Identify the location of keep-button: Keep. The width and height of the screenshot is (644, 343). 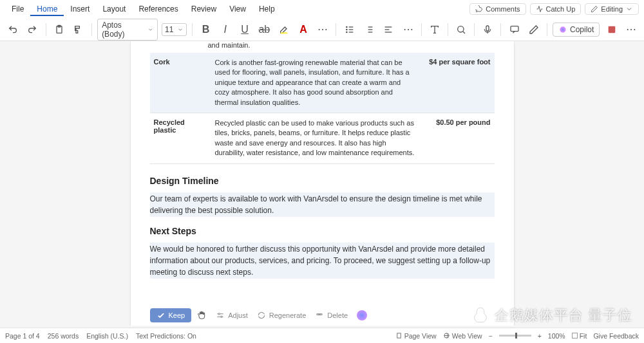
(171, 315).